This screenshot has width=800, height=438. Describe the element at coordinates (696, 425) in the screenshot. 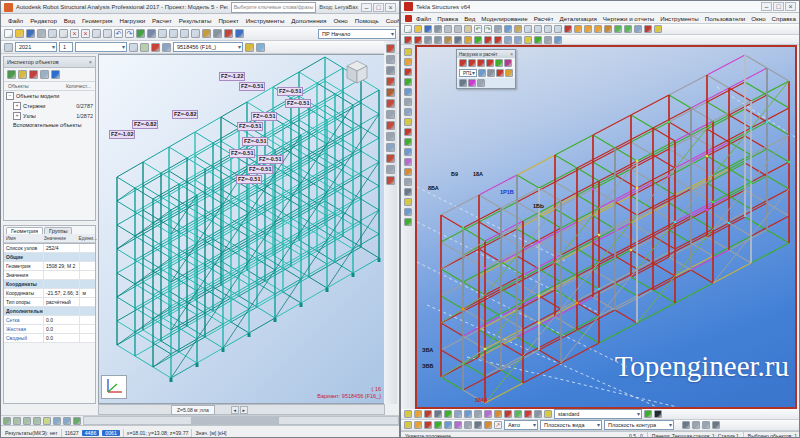

I see `xsnap-icon` at that location.